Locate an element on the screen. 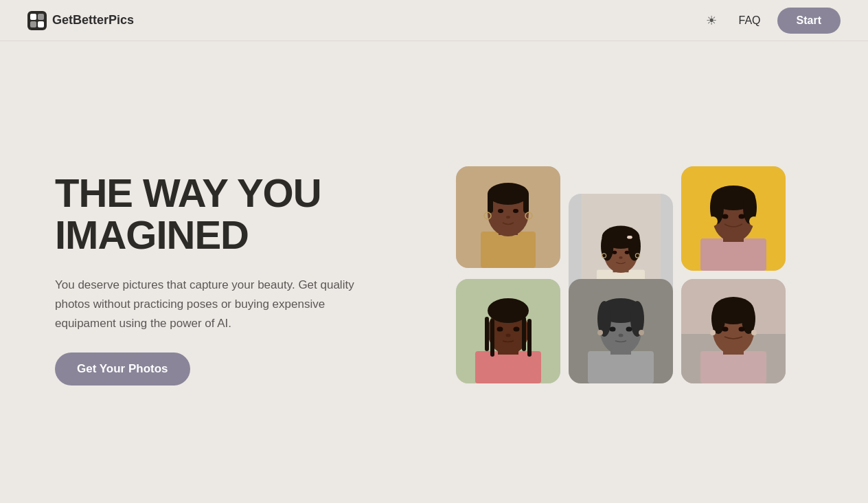 Image resolution: width=868 pixels, height=503 pixels. faq-link: FAQ is located at coordinates (750, 21).